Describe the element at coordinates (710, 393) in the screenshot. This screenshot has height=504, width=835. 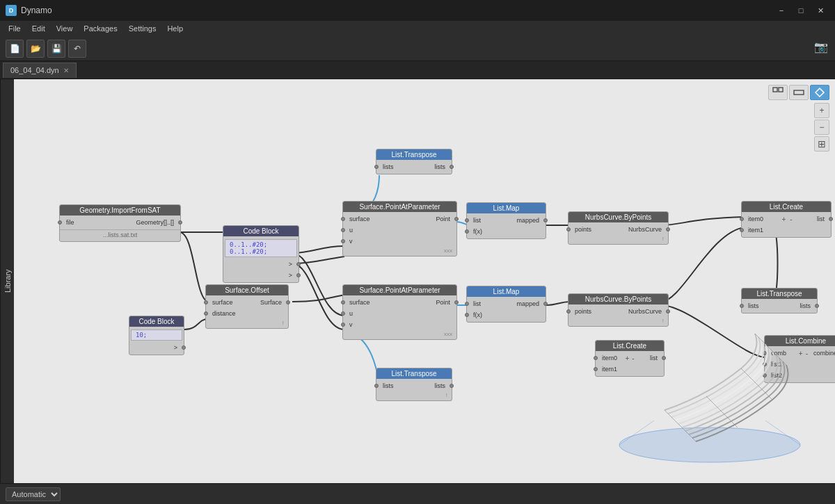
I see `3d-preview-svg` at that location.